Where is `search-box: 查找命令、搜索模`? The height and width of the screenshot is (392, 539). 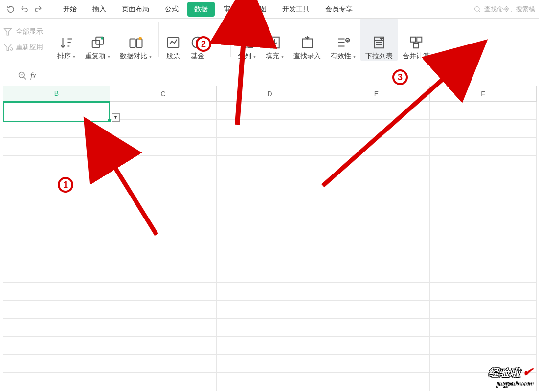
search-box: 查找命令、搜索模 is located at coordinates (504, 9).